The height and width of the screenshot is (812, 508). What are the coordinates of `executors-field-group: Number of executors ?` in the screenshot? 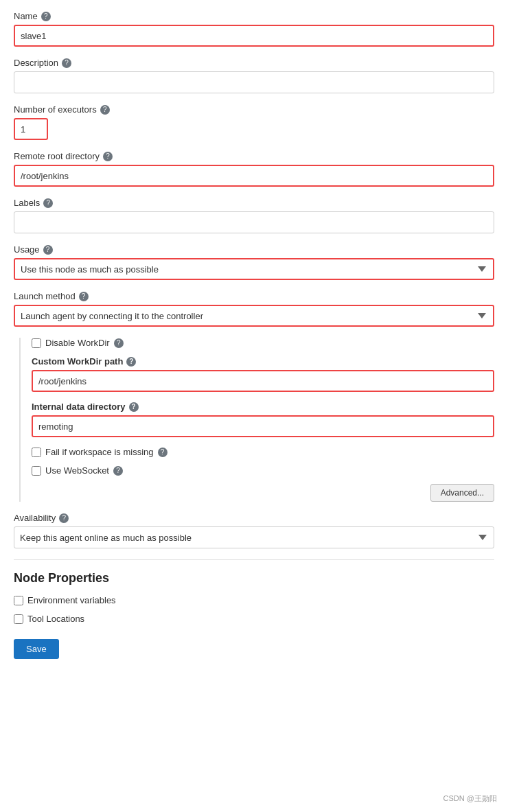 It's located at (254, 122).